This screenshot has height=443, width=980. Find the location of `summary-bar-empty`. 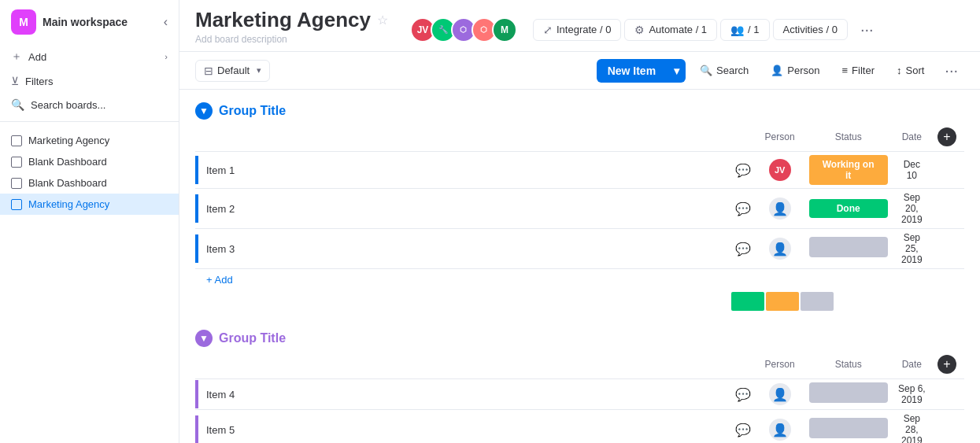

summary-bar-empty is located at coordinates (817, 301).